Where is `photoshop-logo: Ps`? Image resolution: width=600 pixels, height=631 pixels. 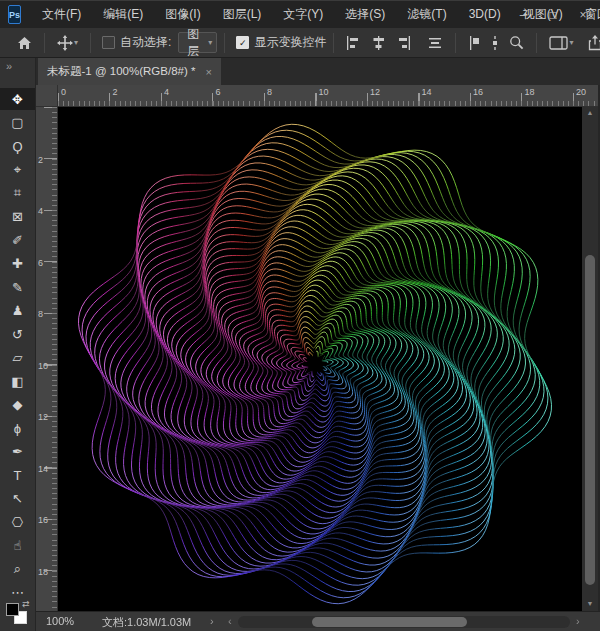 photoshop-logo: Ps is located at coordinates (14, 14).